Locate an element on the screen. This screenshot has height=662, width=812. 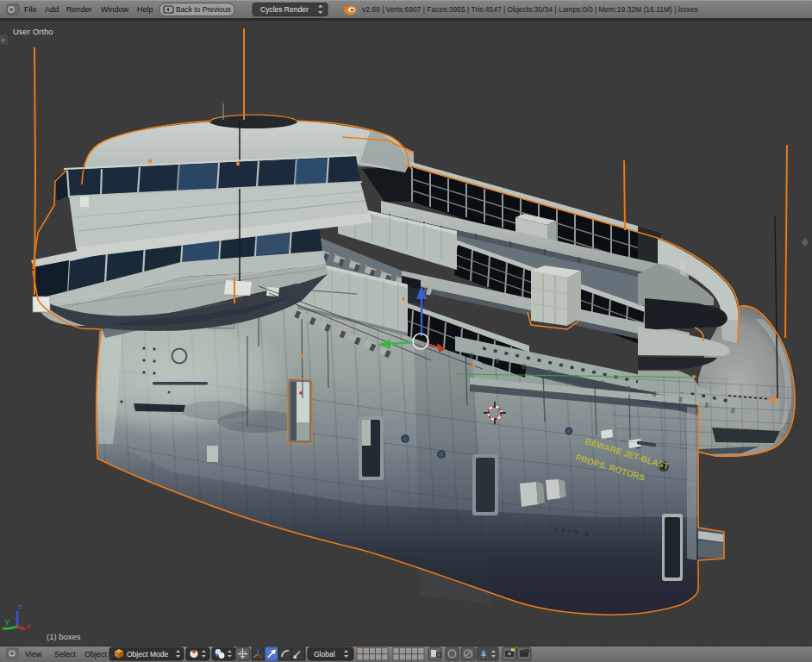
svg-text: (1) boxes is located at coordinates (64, 636).